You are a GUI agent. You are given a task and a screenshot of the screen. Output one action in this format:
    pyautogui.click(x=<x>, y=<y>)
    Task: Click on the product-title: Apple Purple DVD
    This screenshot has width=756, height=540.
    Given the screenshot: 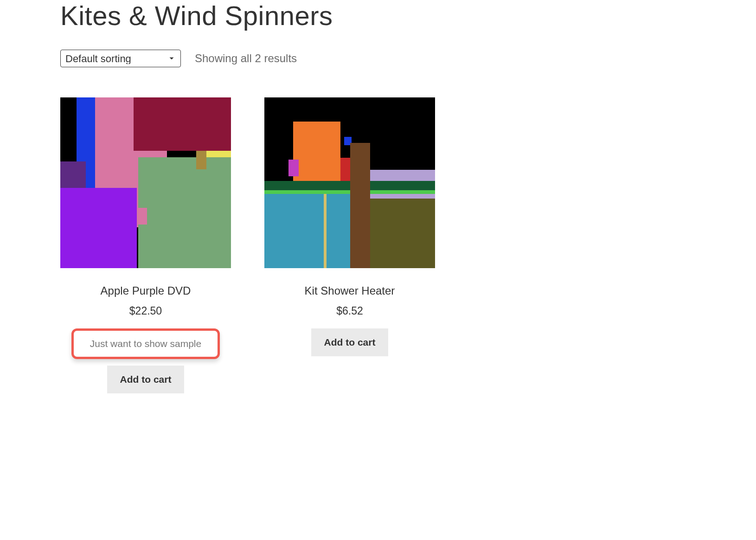 What is the action you would take?
    pyautogui.click(x=146, y=291)
    